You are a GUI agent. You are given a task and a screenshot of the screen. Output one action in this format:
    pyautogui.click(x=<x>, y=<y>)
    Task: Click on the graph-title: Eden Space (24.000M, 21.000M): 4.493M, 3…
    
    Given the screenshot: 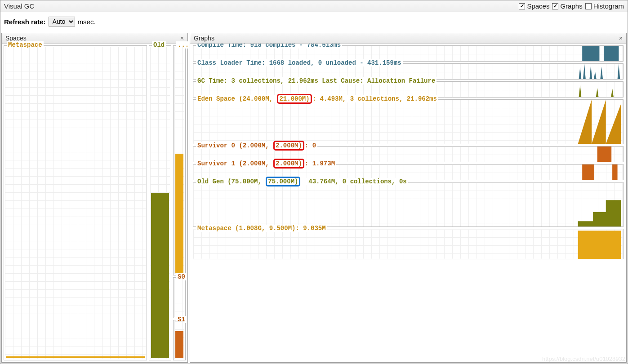 What is the action you would take?
    pyautogui.click(x=317, y=99)
    